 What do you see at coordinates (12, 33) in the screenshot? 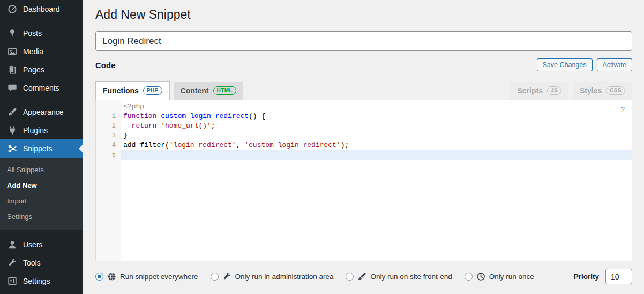
I see `pin-icon` at bounding box center [12, 33].